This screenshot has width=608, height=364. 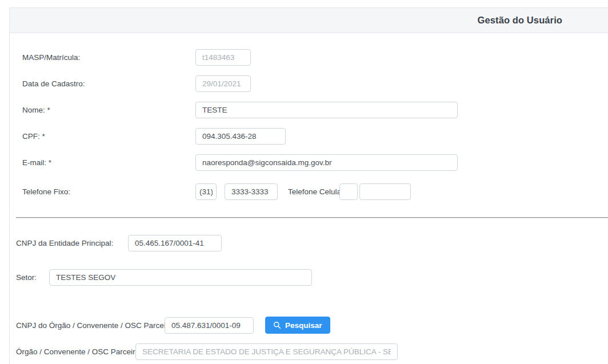 What do you see at coordinates (223, 57) in the screenshot?
I see `masp-input` at bounding box center [223, 57].